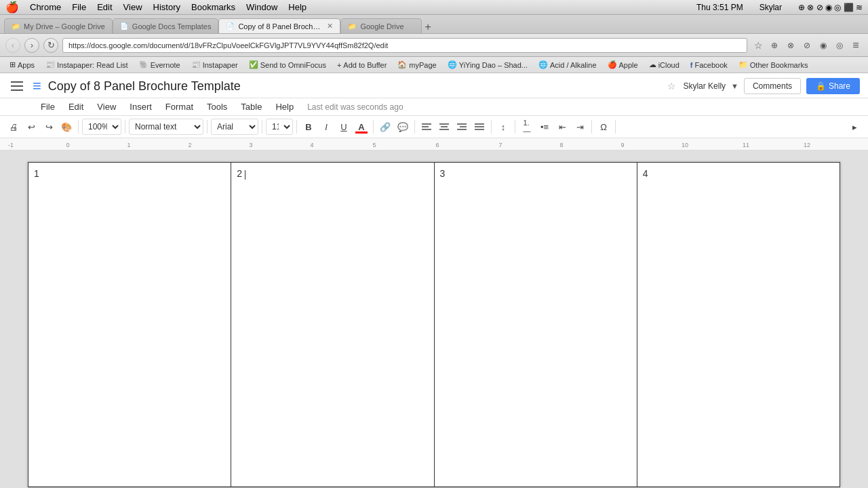 The height and width of the screenshot is (488, 868). I want to click on redo-button: ↪, so click(49, 127).